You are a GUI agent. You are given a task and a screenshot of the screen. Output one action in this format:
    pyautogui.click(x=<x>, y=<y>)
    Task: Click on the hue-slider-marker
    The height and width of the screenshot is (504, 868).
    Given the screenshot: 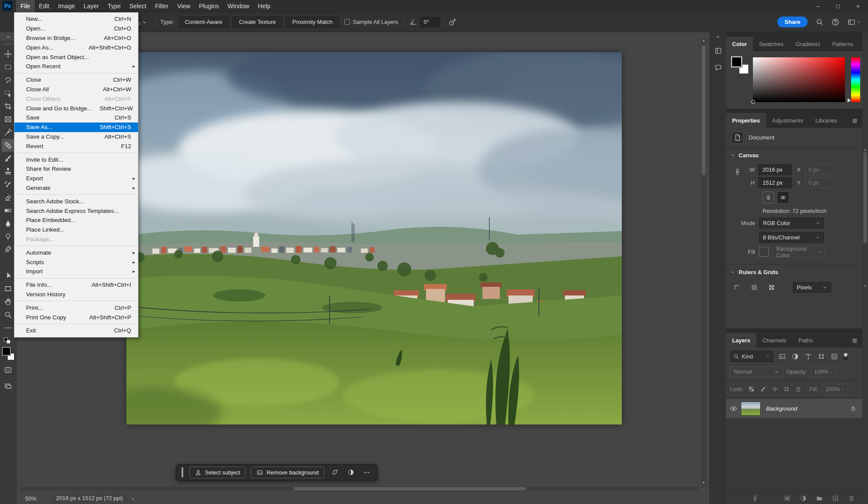 What is the action you would take?
    pyautogui.click(x=849, y=100)
    